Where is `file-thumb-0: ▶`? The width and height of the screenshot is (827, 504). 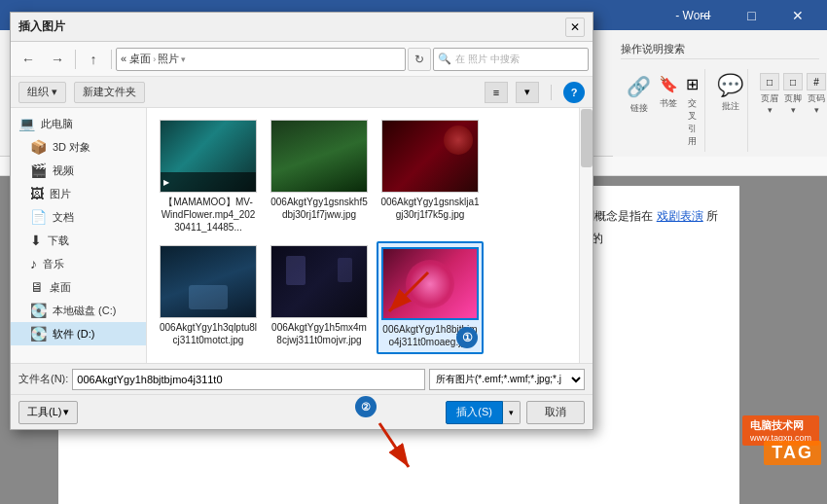
file-thumb-0: ▶ is located at coordinates (208, 156).